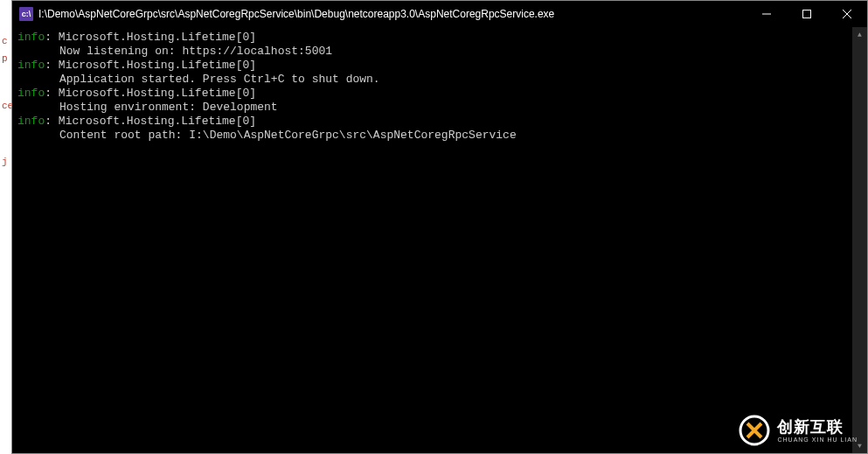 Image resolution: width=868 pixels, height=454 pixels. Describe the element at coordinates (860, 240) in the screenshot. I see `scrollbar-track` at that location.